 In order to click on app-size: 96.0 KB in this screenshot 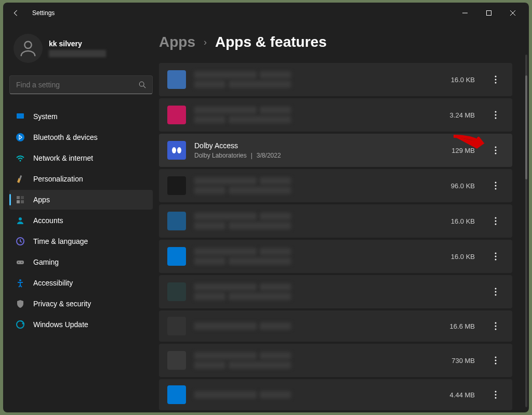, I will do `click(463, 186)`.